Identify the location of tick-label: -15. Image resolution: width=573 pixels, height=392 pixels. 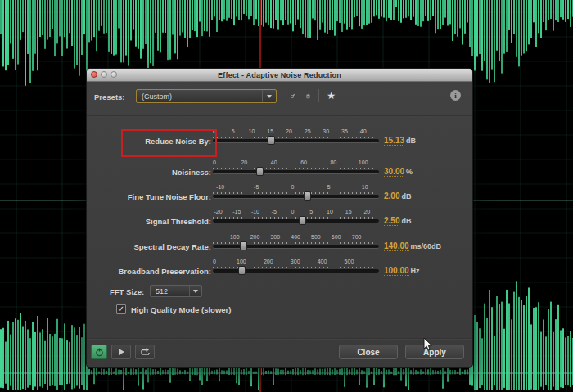
(237, 211).